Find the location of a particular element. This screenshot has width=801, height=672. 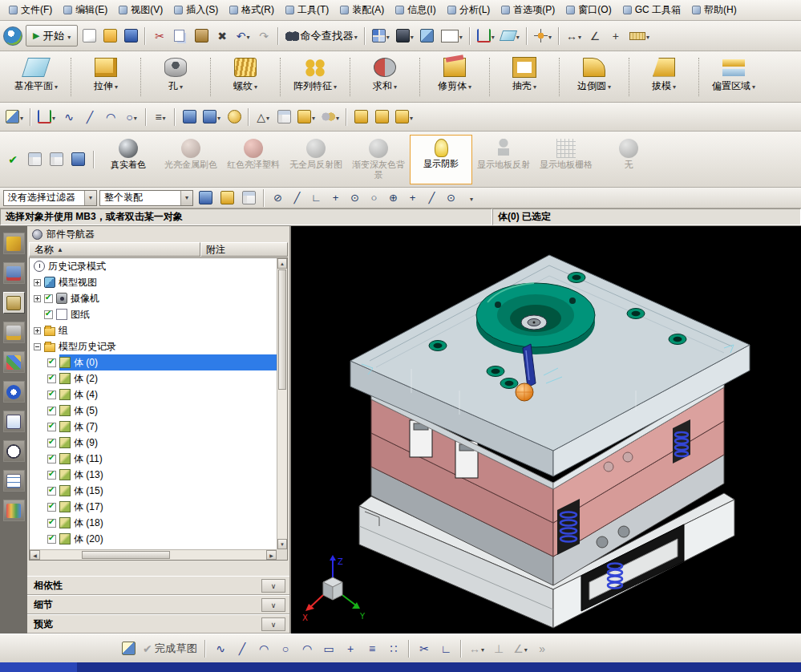

pattern-curve-button: ∷ is located at coordinates (394, 649).